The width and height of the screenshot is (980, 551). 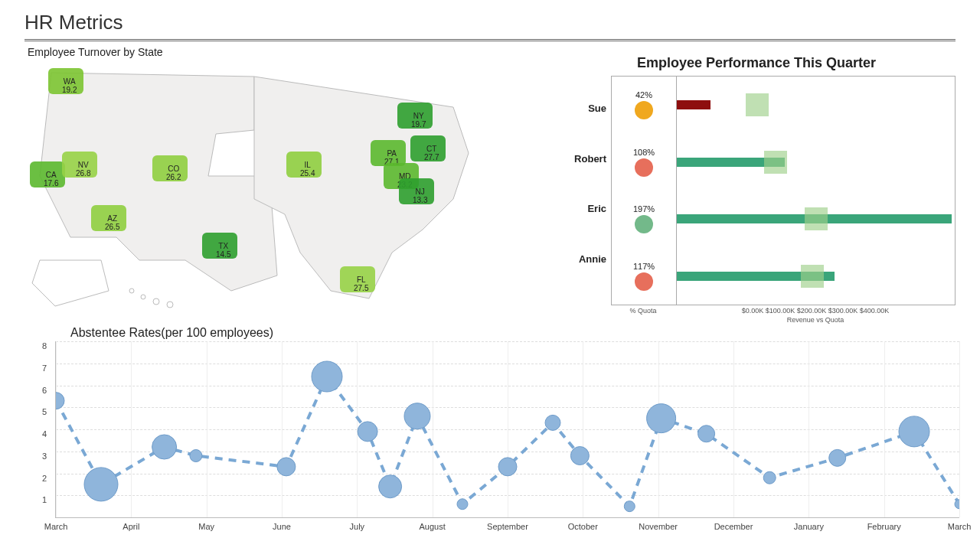 What do you see at coordinates (584, 208) in the screenshot?
I see `perf-name: Eric` at bounding box center [584, 208].